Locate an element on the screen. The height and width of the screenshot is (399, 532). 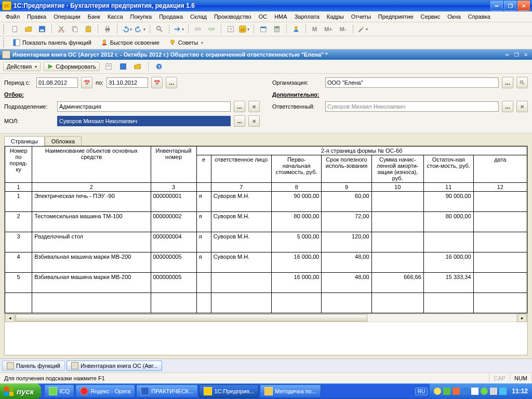
period-select-button: … is located at coordinates (171, 83).